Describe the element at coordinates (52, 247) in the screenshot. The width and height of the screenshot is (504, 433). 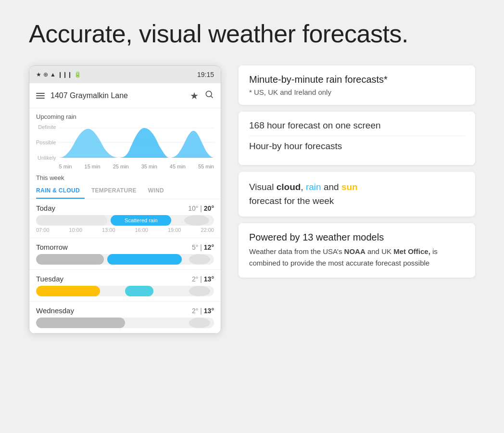
I see `tomorrow-label: Tomorrow` at that location.